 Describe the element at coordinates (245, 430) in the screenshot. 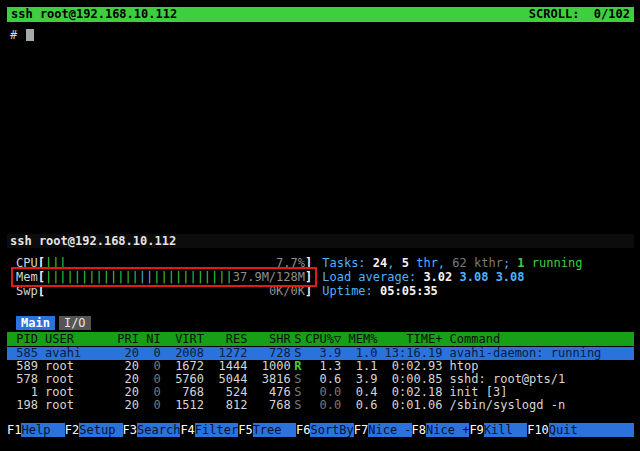

I see `fn-key: F5` at that location.